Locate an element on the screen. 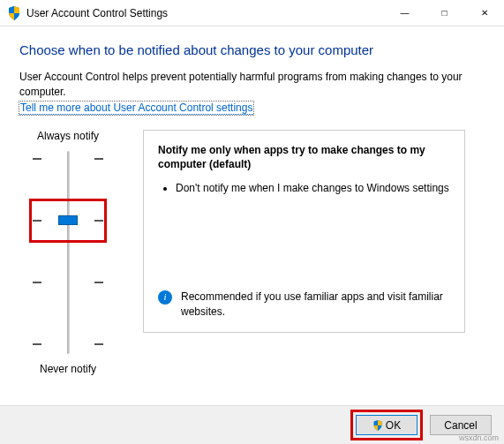 This screenshot has height=444, width=504. slider-column: Always notify Never notify is located at coordinates (68, 257).